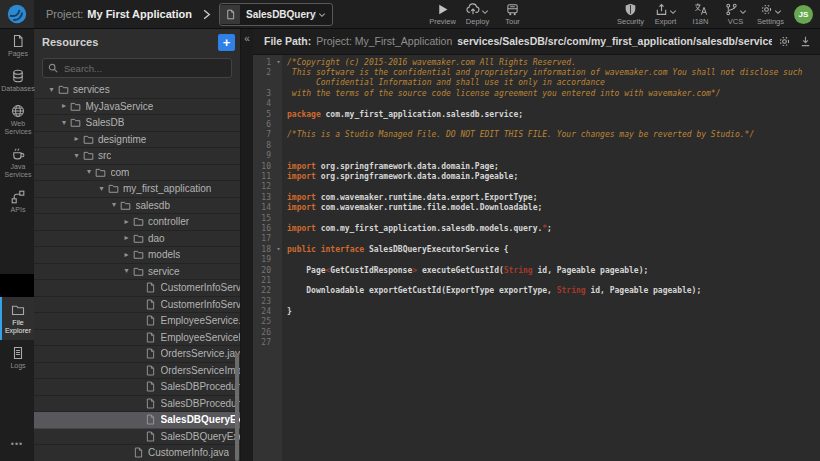 The height and width of the screenshot is (461, 820). I want to click on search-input, so click(144, 68).